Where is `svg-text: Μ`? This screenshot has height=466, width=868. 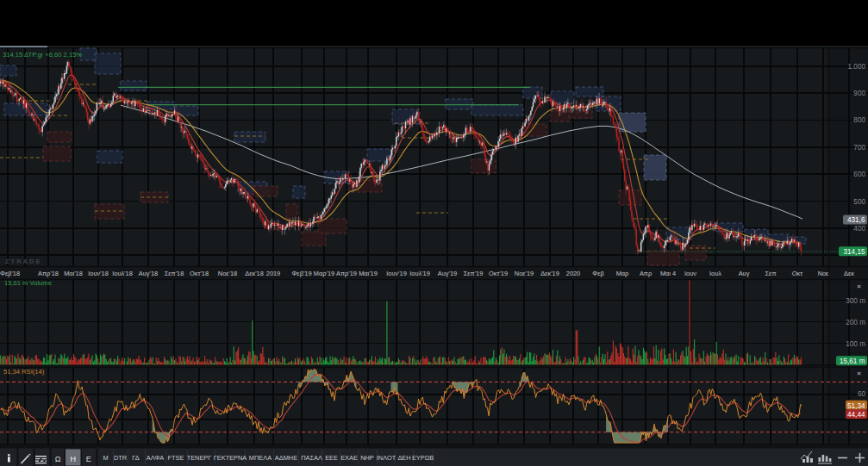 svg-text: Μ is located at coordinates (105, 458).